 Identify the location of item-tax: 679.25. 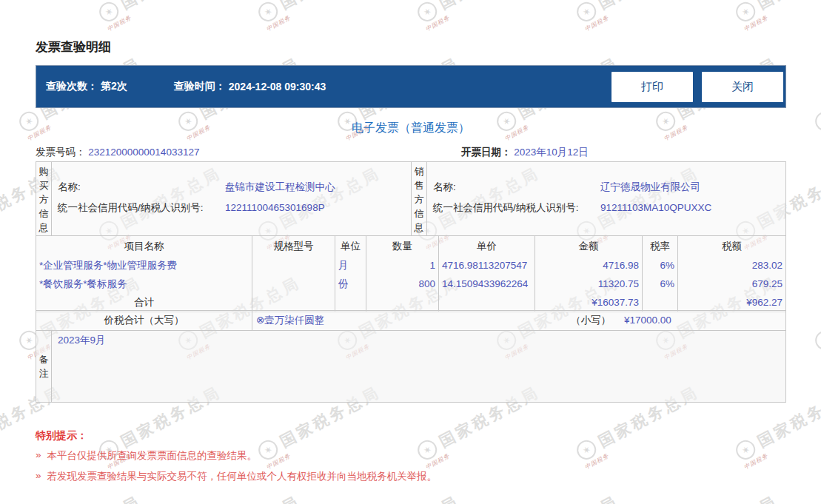
(731, 284).